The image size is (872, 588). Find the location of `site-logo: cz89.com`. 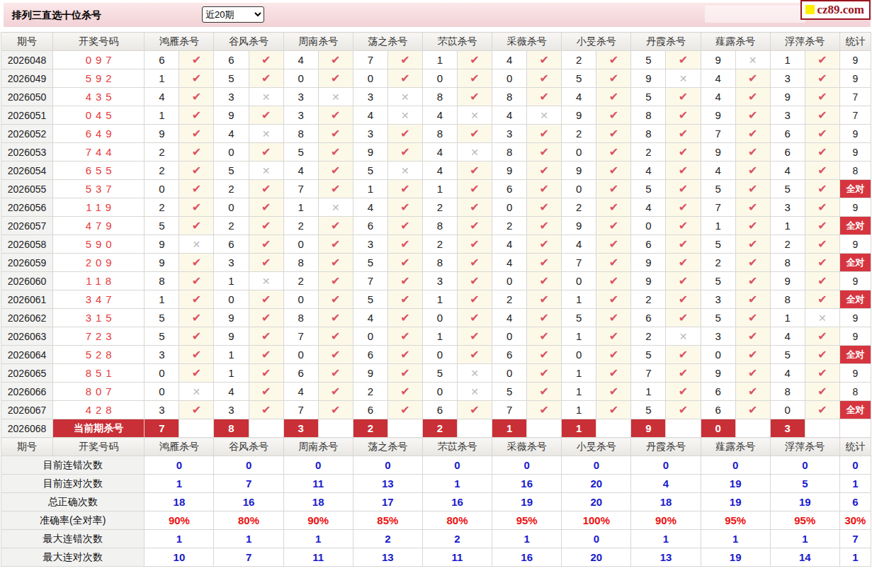

site-logo: cz89.com is located at coordinates (836, 10).